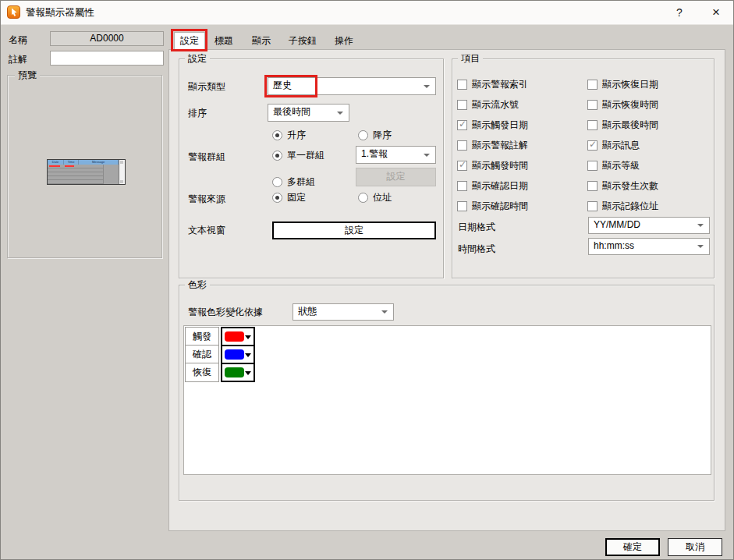  What do you see at coordinates (493, 125) in the screenshot?
I see `checkbox-show-trigger-date: 顯示觸發日期` at bounding box center [493, 125].